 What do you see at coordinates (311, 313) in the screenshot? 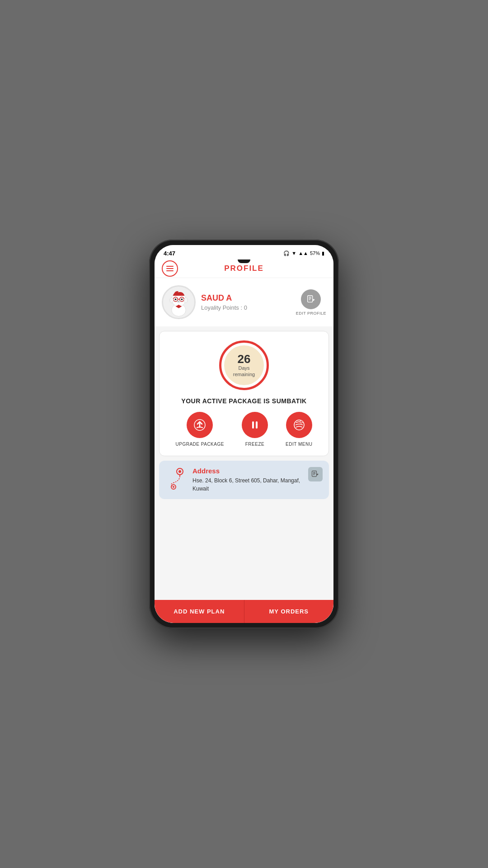
I see `edit-profile-label: EDIT PROFILE` at bounding box center [311, 313].